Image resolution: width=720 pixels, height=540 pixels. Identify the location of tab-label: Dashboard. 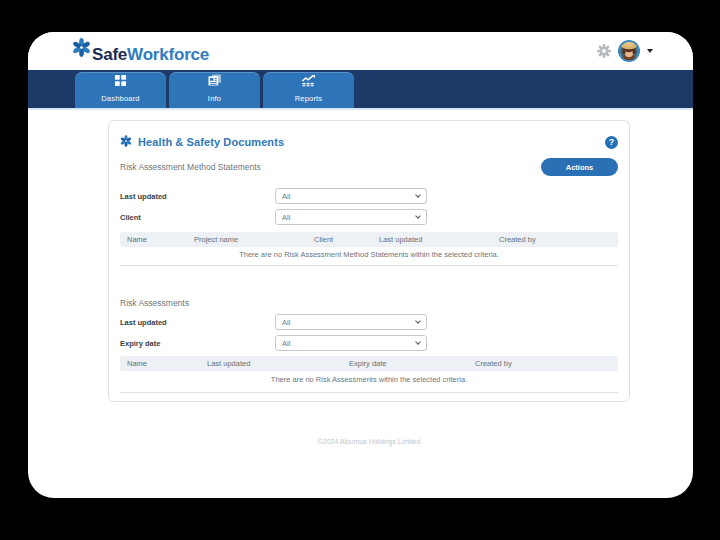
(120, 98).